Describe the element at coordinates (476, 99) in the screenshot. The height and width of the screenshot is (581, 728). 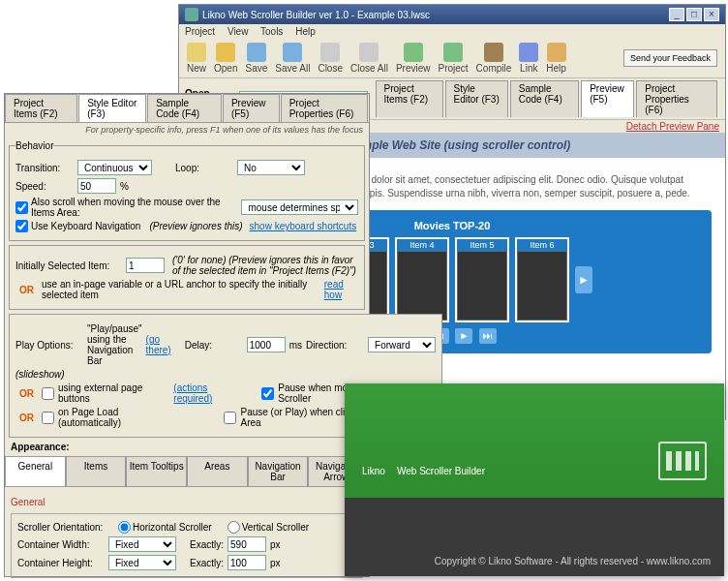
I see `tab-style-editor: Style Editor (F3)` at that location.